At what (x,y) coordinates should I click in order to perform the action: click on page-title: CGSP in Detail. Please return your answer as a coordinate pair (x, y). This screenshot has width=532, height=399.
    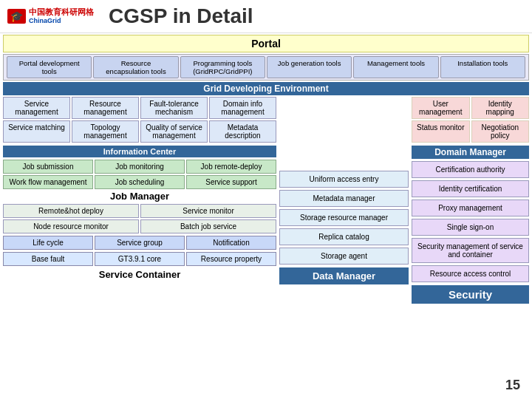
    Looking at the image, I should click on (181, 16).